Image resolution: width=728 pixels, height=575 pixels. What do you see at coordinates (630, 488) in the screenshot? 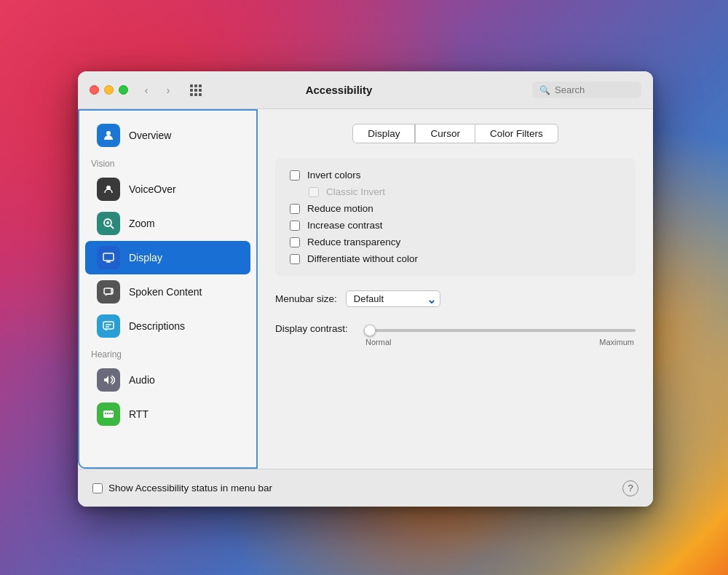
I see `help-button: ?` at bounding box center [630, 488].